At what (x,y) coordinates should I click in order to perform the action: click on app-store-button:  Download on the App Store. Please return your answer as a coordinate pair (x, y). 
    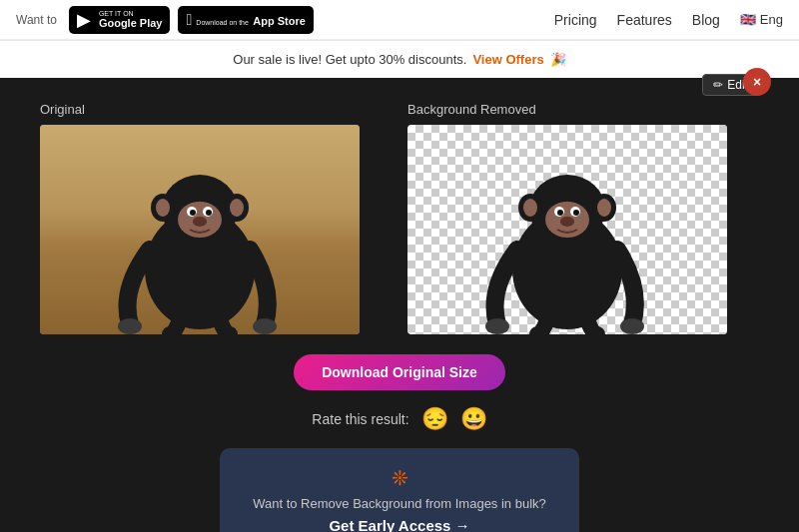
    Looking at the image, I should click on (246, 20).